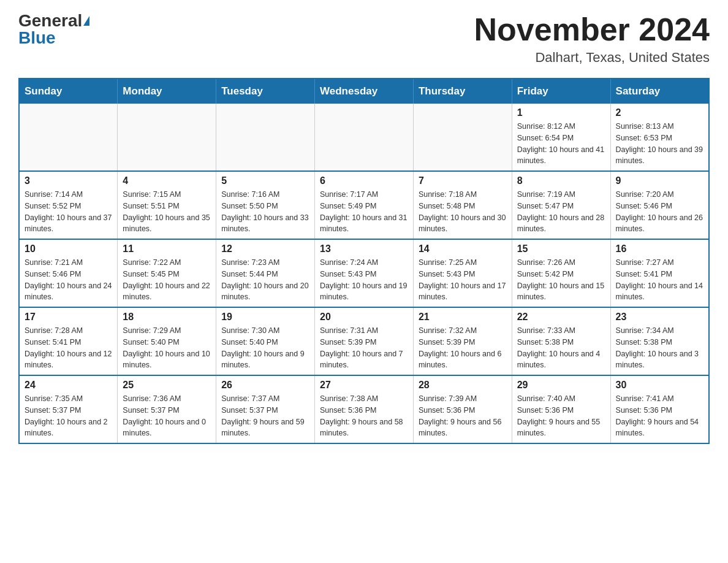 This screenshot has width=728, height=563. I want to click on calendar-cell: 26Sunrise: 7:37 AMSunset: 5:37 PMDayligh…, so click(266, 410).